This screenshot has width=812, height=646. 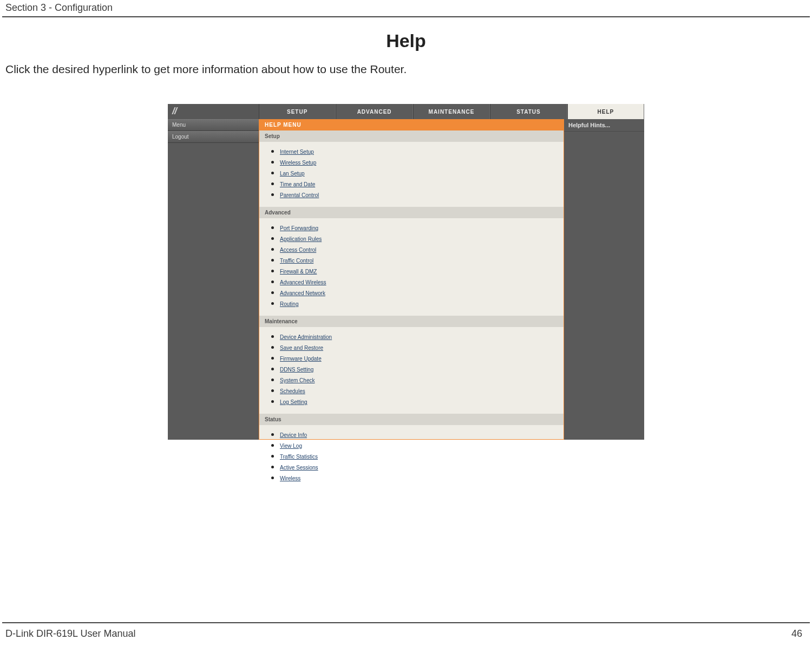 What do you see at coordinates (297, 261) in the screenshot?
I see `help-link: Traffic Control` at bounding box center [297, 261].